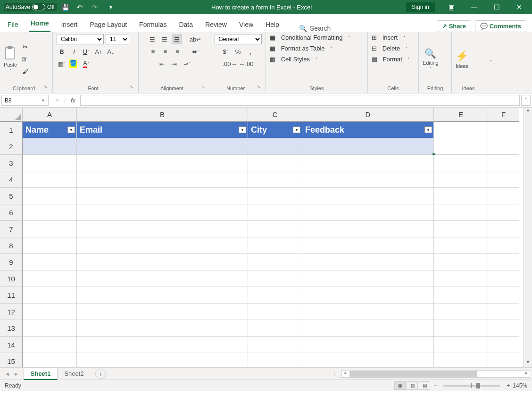  What do you see at coordinates (74, 374) in the screenshot?
I see `sheet-tab-sheet2: Sheet2` at bounding box center [74, 374].